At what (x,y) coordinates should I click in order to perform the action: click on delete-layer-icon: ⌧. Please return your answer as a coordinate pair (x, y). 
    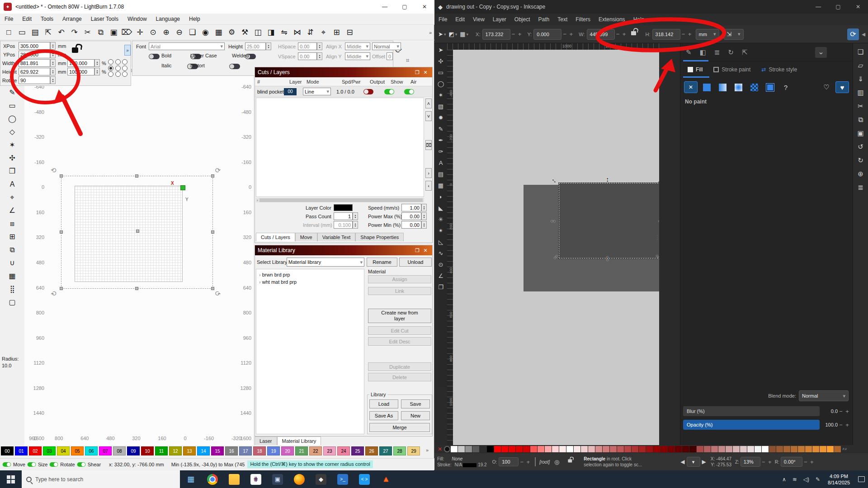
    Looking at the image, I should click on (429, 145).